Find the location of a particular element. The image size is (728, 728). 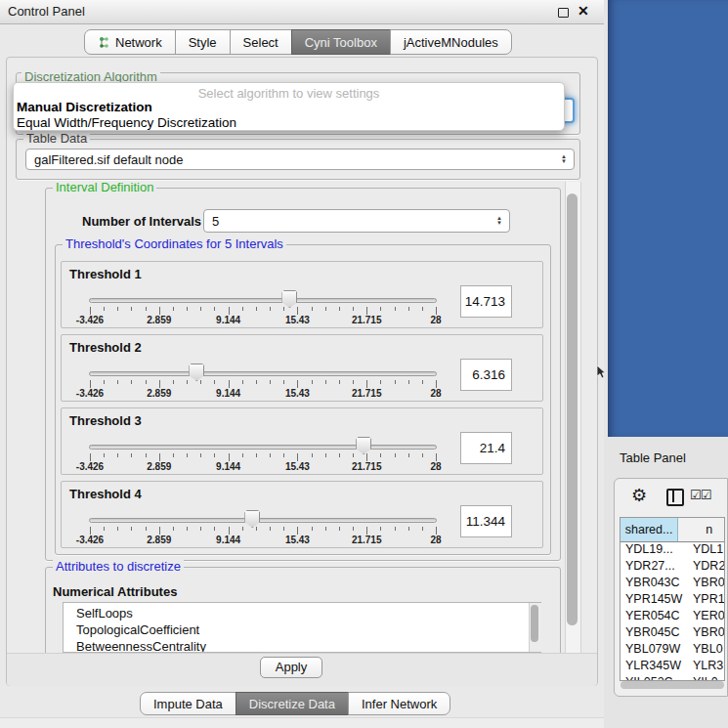

number-of-intervals-label: Number of Intervals is located at coordinates (142, 221).